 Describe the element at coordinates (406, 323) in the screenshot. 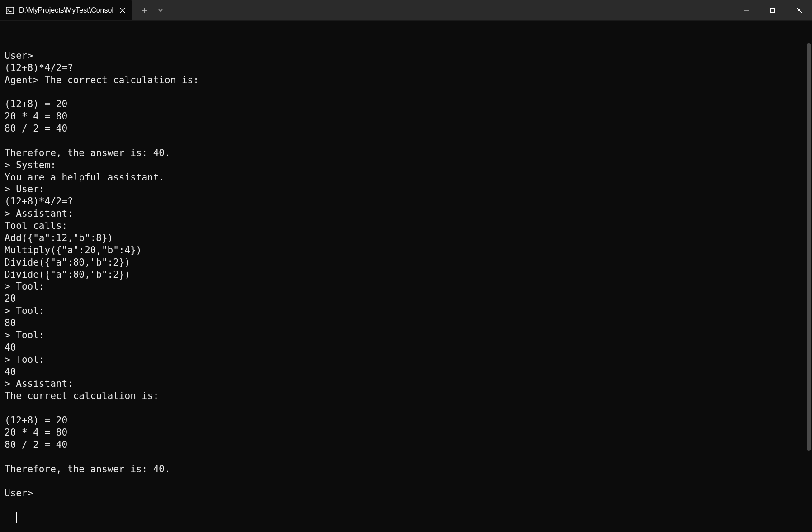

I see `terminal-line: 80` at that location.